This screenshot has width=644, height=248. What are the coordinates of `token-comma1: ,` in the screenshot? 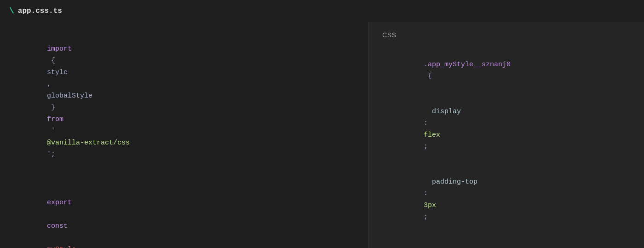 It's located at (51, 84).